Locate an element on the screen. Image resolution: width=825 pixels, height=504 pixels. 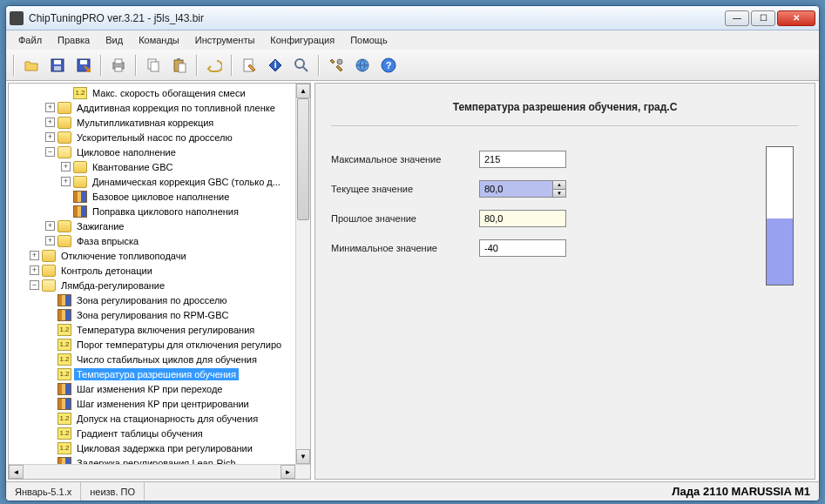
tree-node: 1.2Допуск на стационарность для обучения is located at coordinates (159, 418).